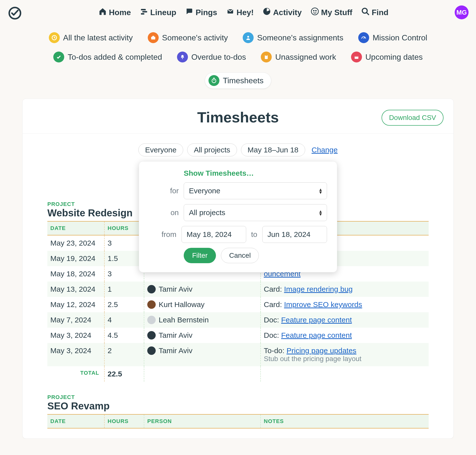 This screenshot has width=476, height=455. I want to click on nav-lineup-label: Lineup, so click(163, 12).